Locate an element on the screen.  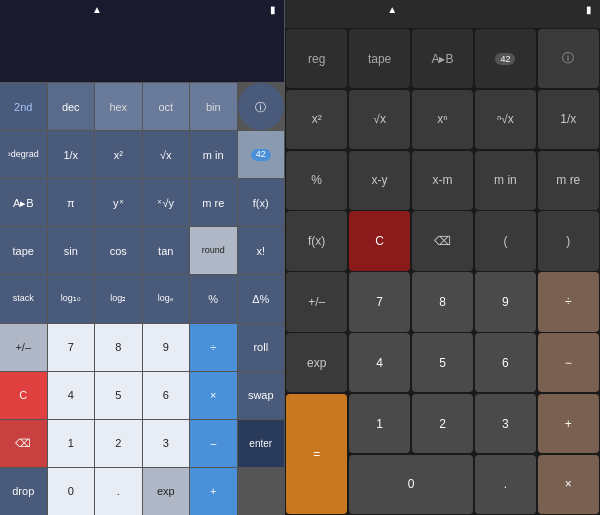
right-btn-16: C is located at coordinates (380, 240).